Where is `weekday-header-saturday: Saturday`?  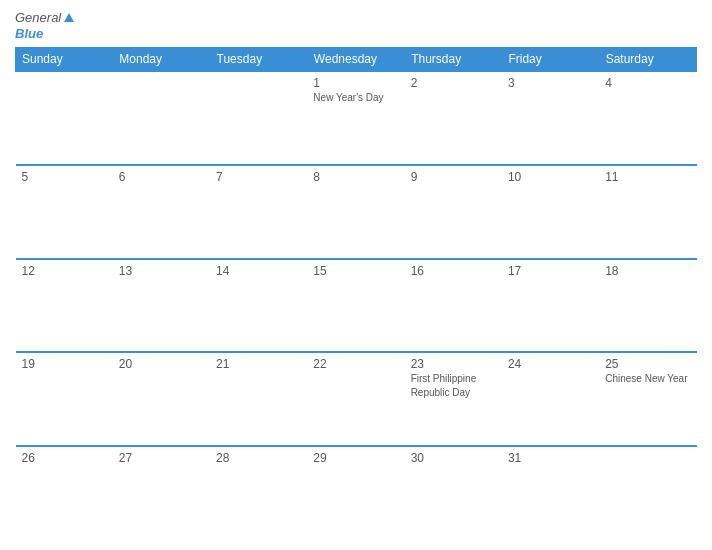
weekday-header-saturday: Saturday is located at coordinates (648, 60).